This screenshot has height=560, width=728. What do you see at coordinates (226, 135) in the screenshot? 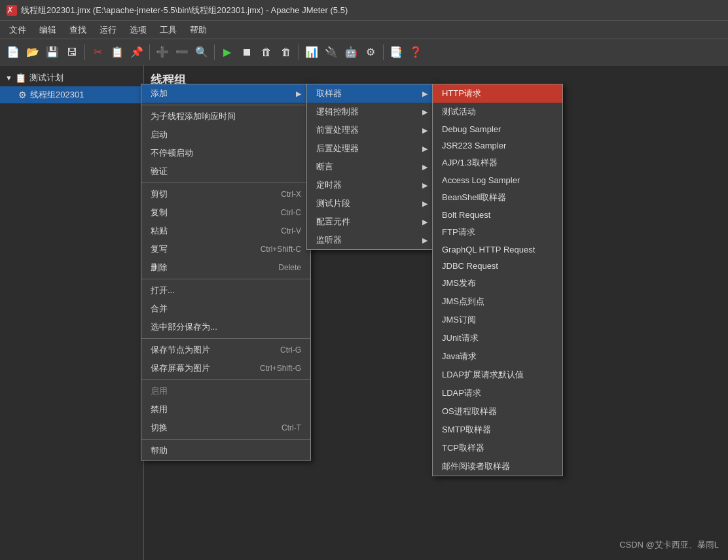
I see `ctx-l1-start: 启动` at bounding box center [226, 135].